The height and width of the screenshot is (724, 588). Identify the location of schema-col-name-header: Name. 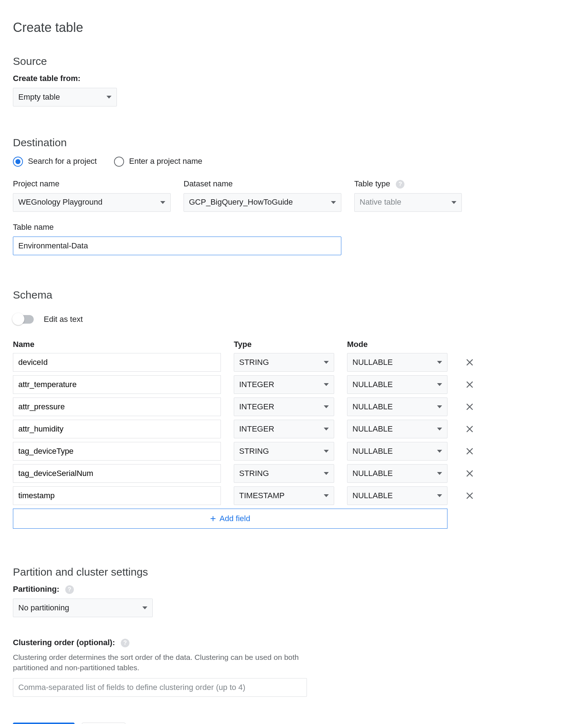
(117, 345).